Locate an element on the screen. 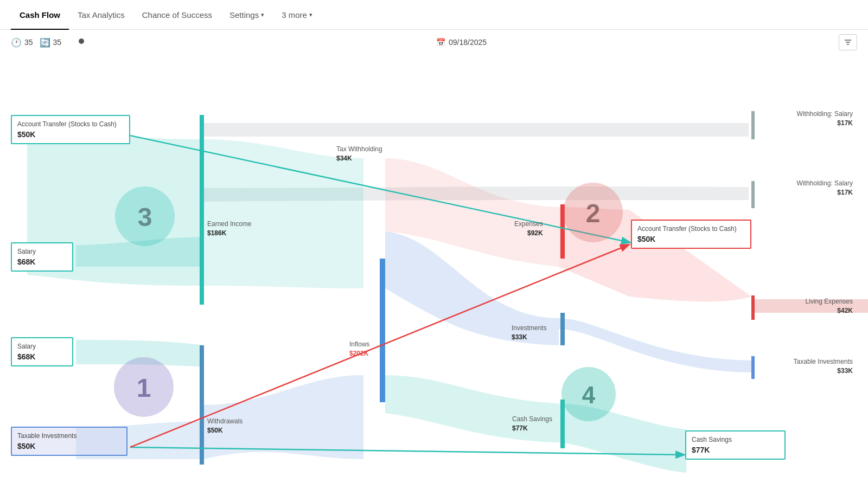  node-label-inflows: Inflows $202K is located at coordinates (359, 349).